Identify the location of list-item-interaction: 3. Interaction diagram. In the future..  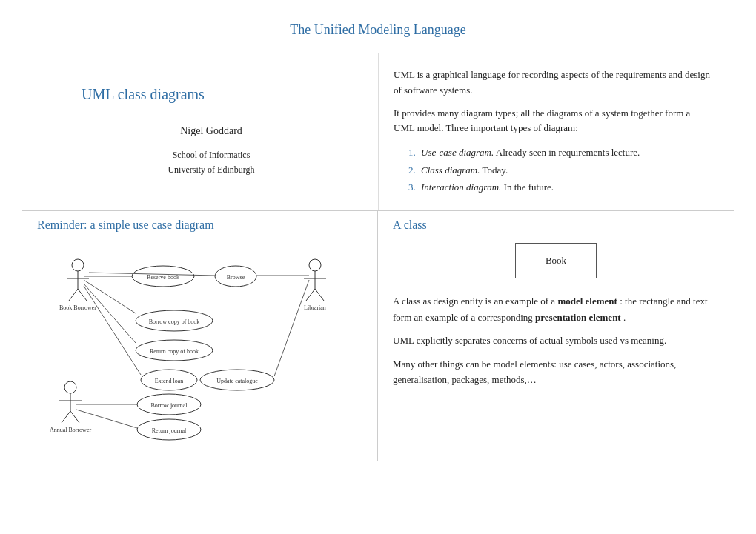
(560, 187).